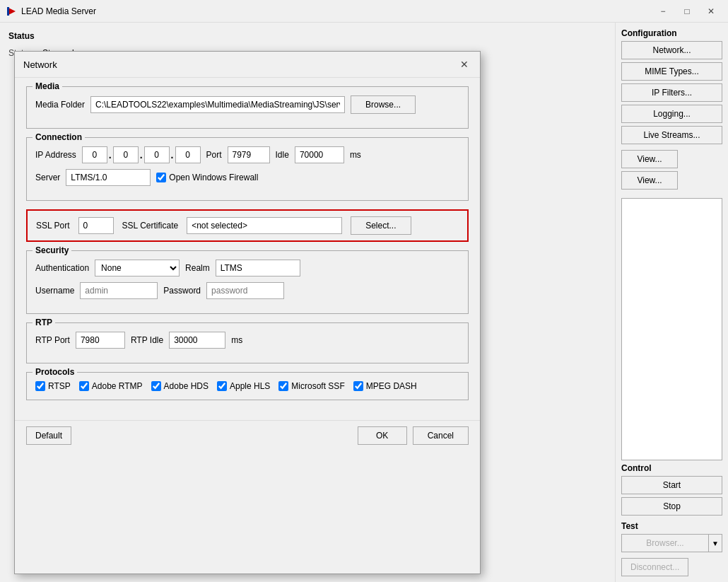 The height and width of the screenshot is (582, 728). Describe the element at coordinates (671, 170) in the screenshot. I see `view-buttons-container: View... View...` at that location.